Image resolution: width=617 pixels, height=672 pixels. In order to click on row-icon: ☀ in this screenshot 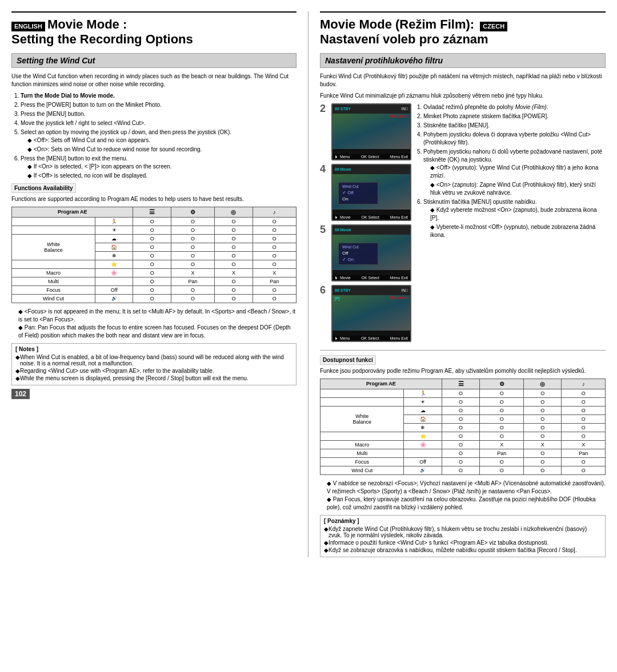, I will do `click(114, 230)`.